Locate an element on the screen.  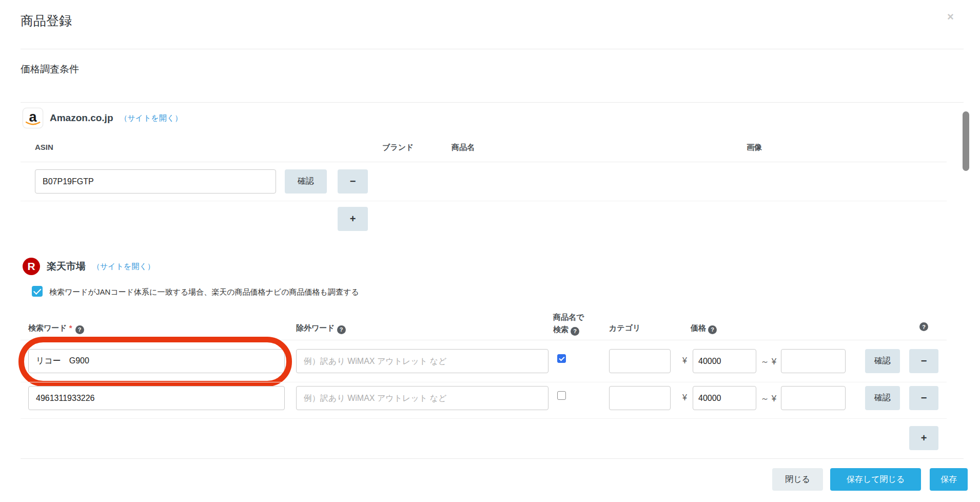
save-button: 保存 is located at coordinates (949, 479).